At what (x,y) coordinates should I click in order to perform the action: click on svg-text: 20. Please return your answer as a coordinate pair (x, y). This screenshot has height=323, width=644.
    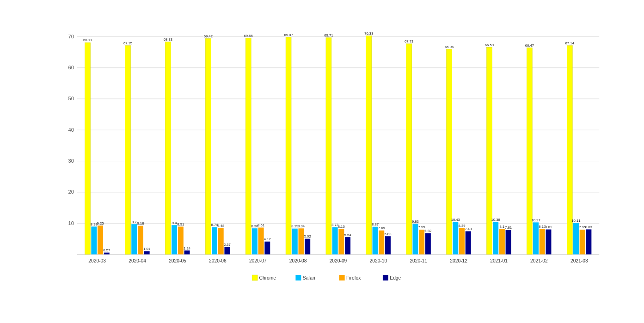
    Looking at the image, I should click on (71, 192).